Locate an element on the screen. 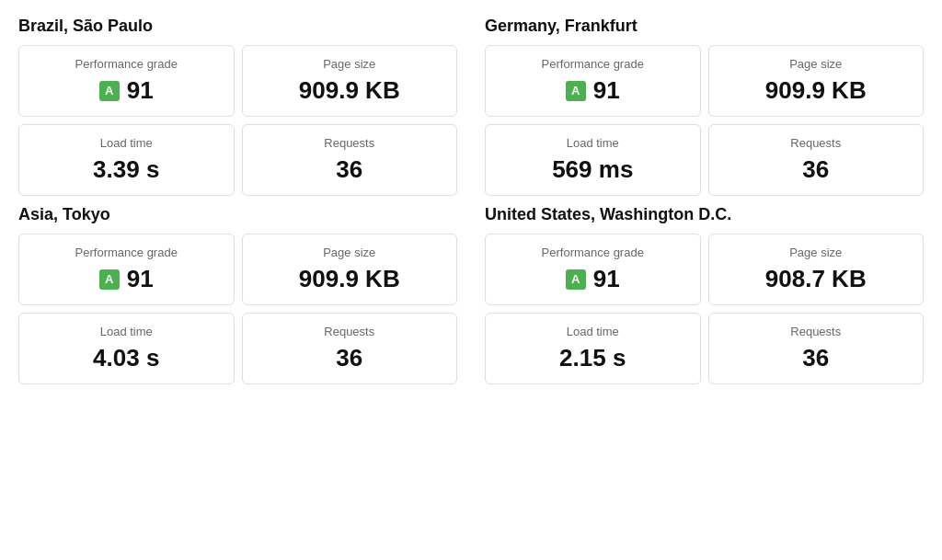 The width and height of the screenshot is (942, 560). region-title-us: United States, Washington D.C. is located at coordinates (705, 215).